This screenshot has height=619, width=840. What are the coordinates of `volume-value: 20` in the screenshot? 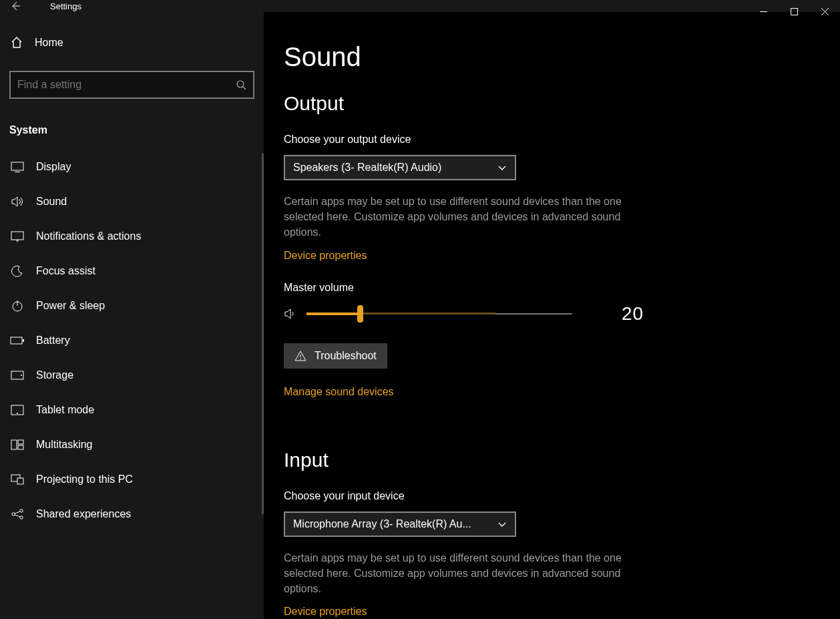 It's located at (633, 314).